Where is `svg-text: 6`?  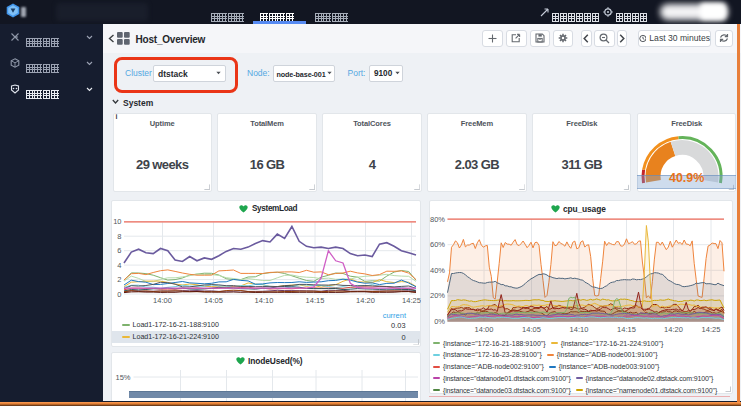
svg-text: 6 is located at coordinates (119, 250).